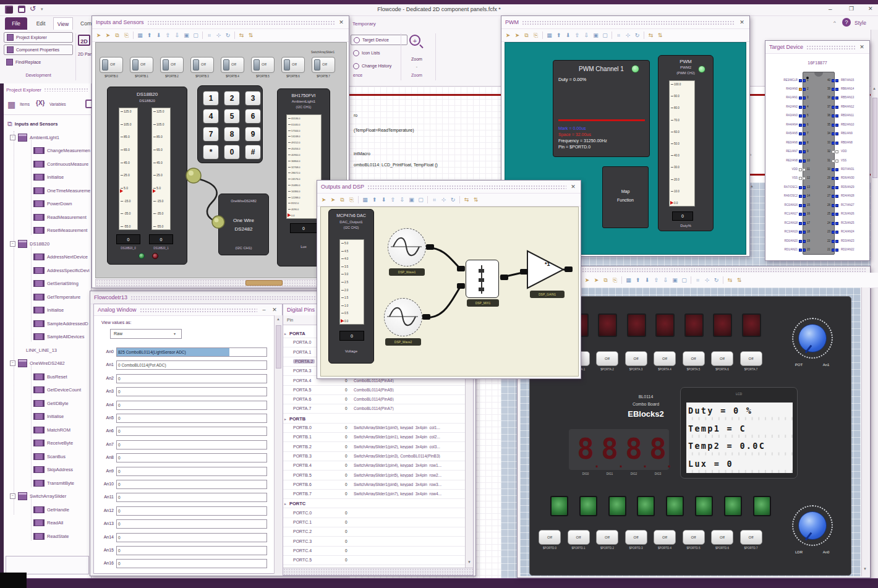 The image size is (878, 588). What do you see at coordinates (62, 324) in the screenshot?
I see `tree-item-sampleaddressedd: SampleAddressedD` at bounding box center [62, 324].